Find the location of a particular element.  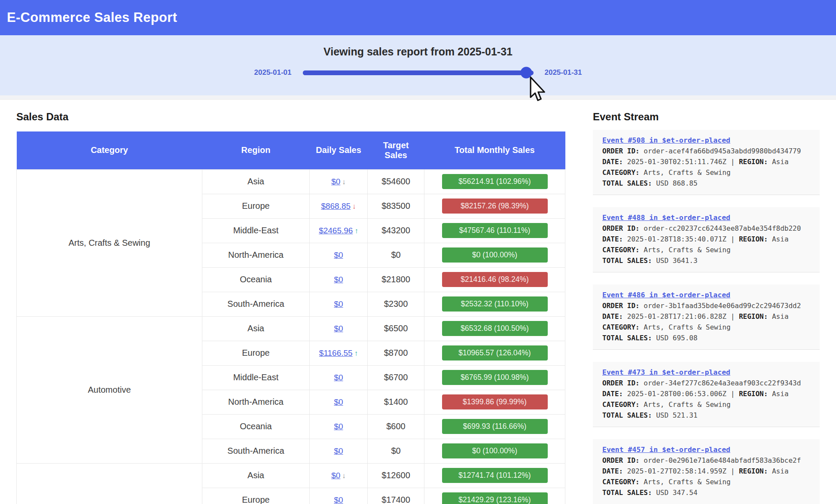

mouse-cursor-icon is located at coordinates (538, 89).